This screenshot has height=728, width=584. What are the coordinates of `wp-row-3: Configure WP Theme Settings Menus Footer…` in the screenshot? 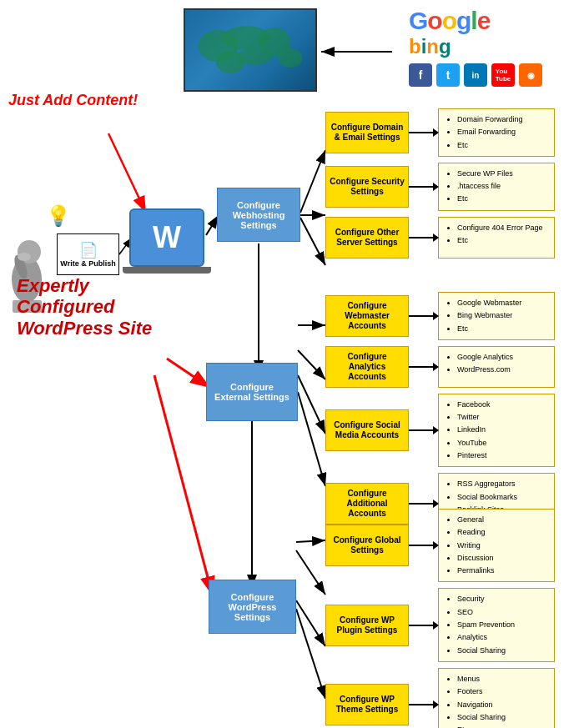 It's located at (455, 698).